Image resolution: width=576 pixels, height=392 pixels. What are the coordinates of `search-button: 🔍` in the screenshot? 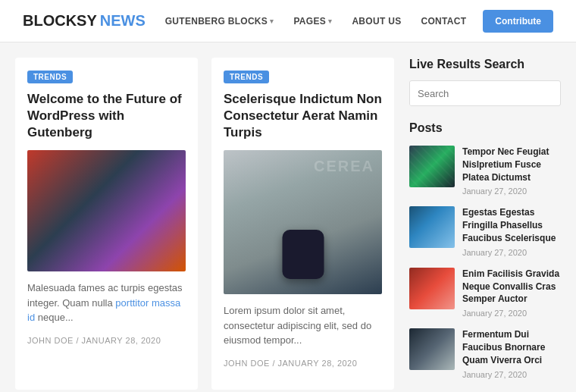 It's located at (556, 93).